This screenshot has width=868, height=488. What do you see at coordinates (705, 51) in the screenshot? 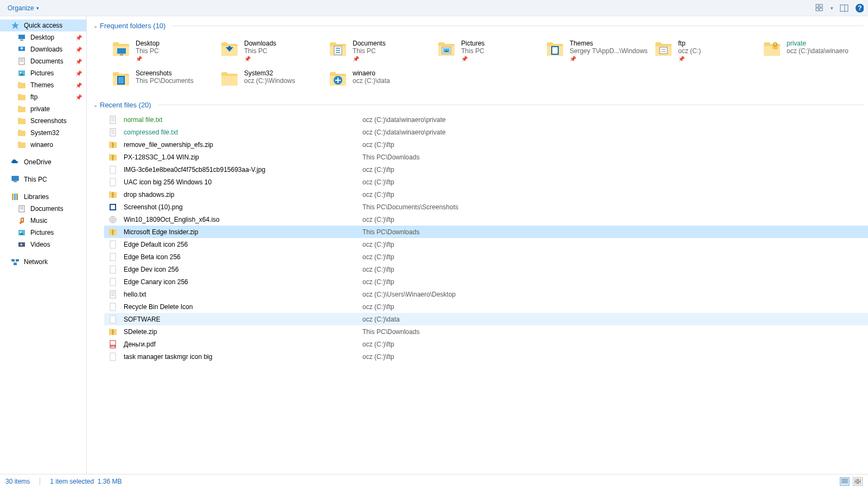
I see `folder-tile: ftpocz (C:)📌` at bounding box center [705, 51].